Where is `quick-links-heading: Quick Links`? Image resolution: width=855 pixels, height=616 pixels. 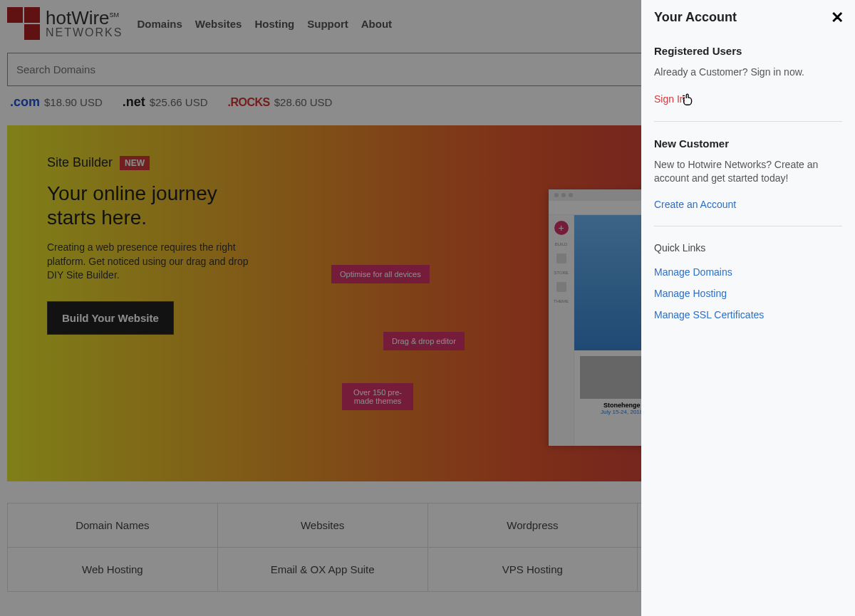 quick-links-heading: Quick Links is located at coordinates (748, 248).